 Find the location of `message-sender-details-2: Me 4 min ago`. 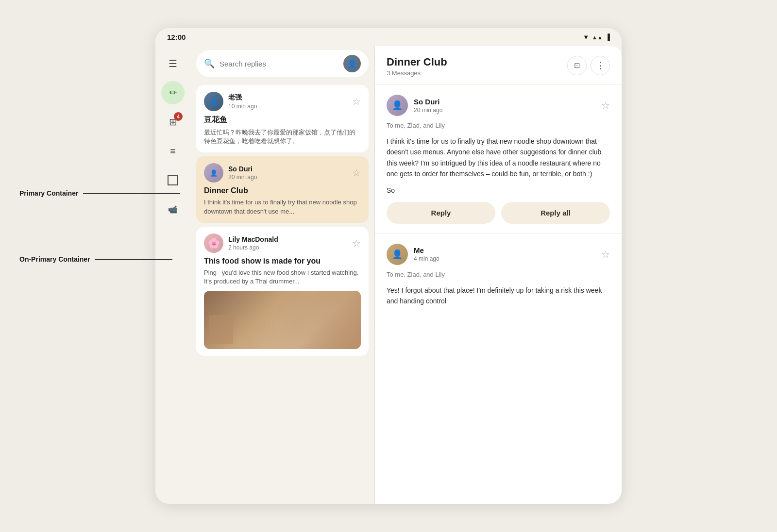

message-sender-details-2: Me 4 min ago is located at coordinates (426, 254).